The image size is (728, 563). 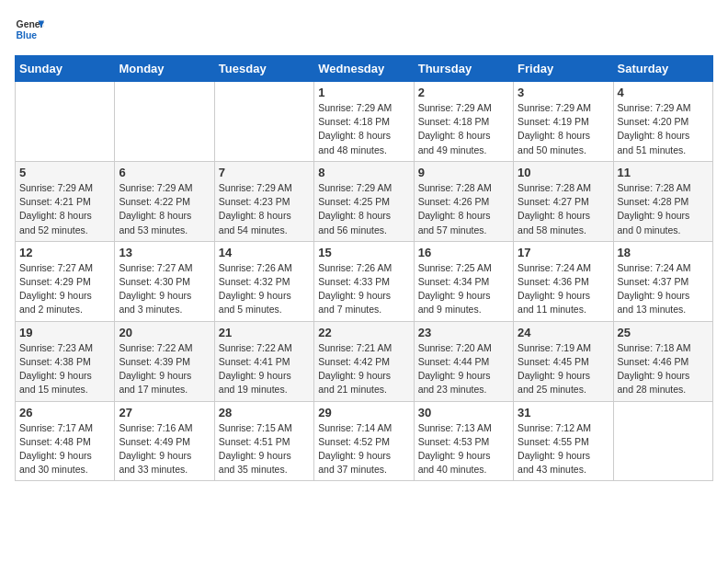 What do you see at coordinates (563, 449) in the screenshot?
I see `day-info: Sunrise: 7:12 AM Sunset: 4:55 PM Dayligh…` at bounding box center [563, 449].